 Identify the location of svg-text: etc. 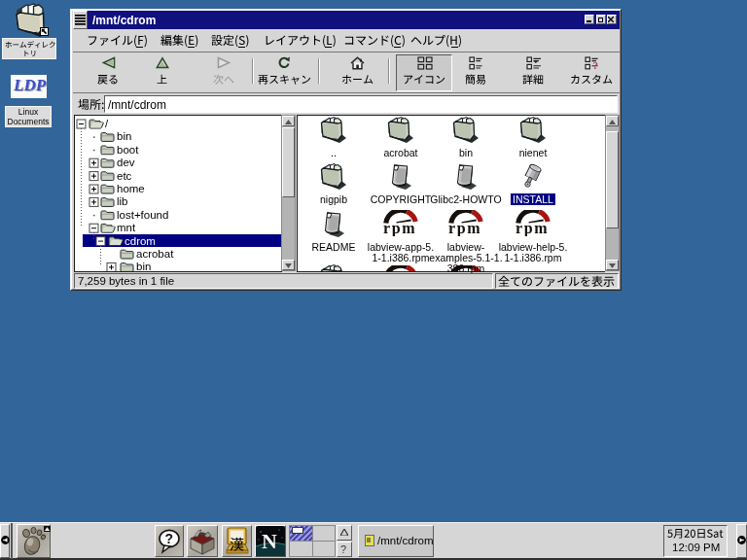
(124, 176).